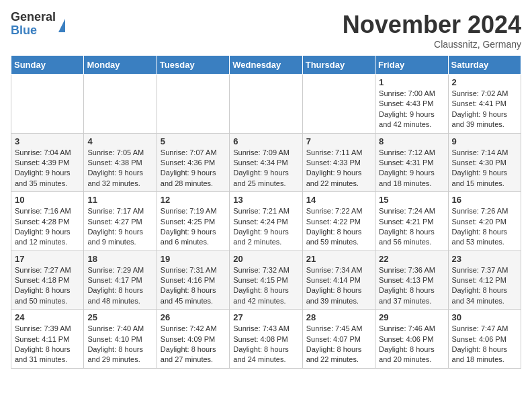  I want to click on day-info: Sunrise: 7:09 AM Sunset: 4:34 PM Dayligh…, so click(266, 169).